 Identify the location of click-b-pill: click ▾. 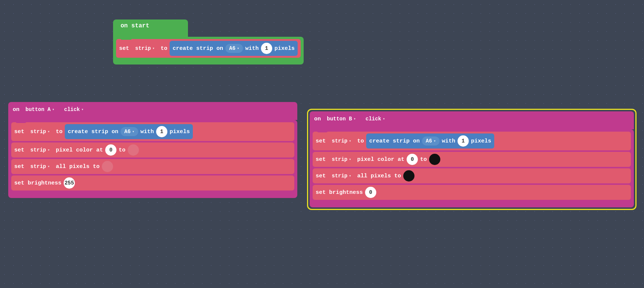
(375, 119).